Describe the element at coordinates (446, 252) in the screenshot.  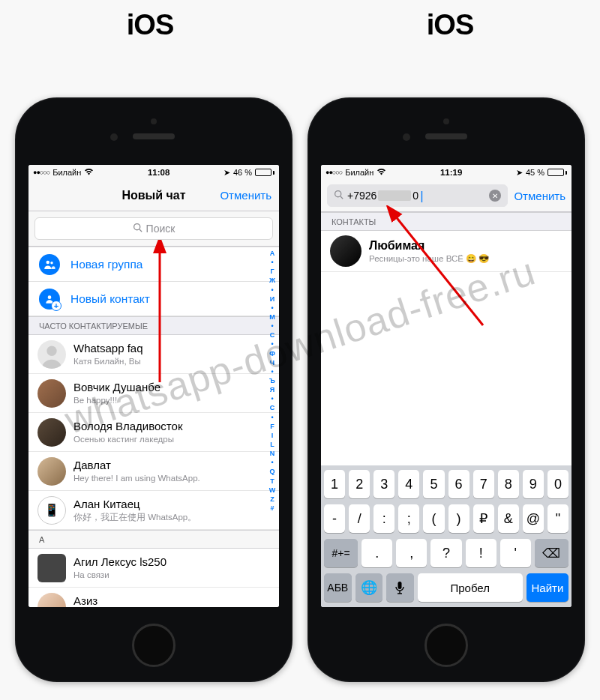
I see `contact-row: Любимая Ресницы-это наше ВСЁ 😄 😎` at that location.